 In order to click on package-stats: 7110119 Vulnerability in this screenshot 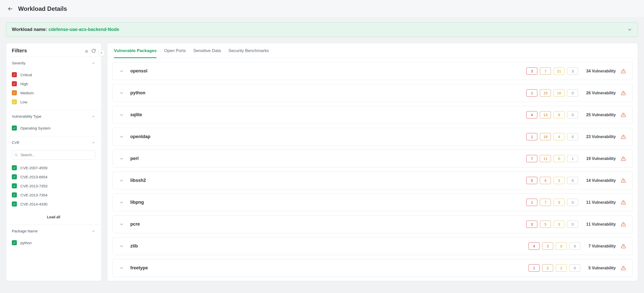, I will do `click(576, 158)`.